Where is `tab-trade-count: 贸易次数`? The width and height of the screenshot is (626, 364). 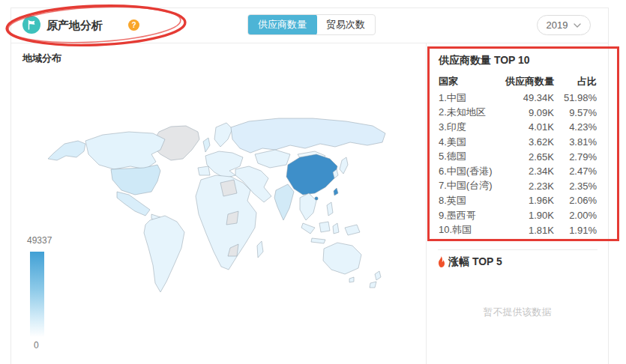
tab-trade-count: 贸易次数 is located at coordinates (346, 25).